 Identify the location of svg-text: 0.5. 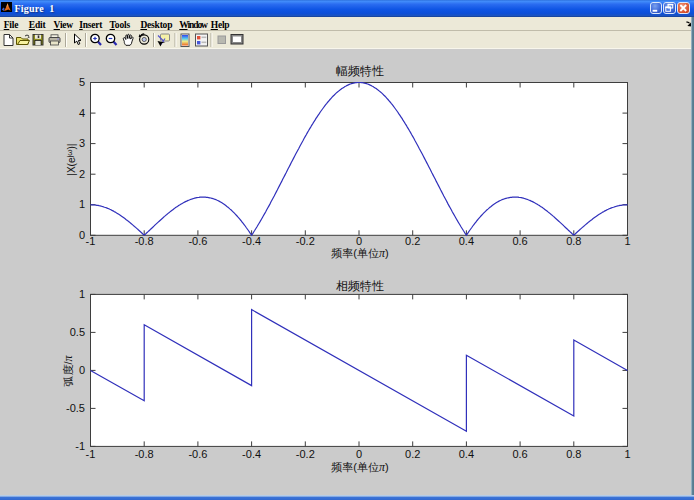
(78, 332).